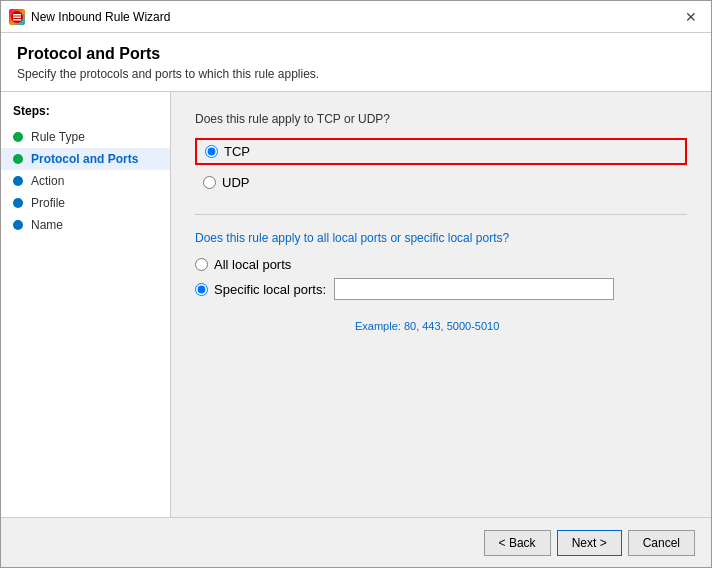  Describe the element at coordinates (441, 278) in the screenshot. I see `ports-radio-group: All local ports Specific local ports:` at that location.